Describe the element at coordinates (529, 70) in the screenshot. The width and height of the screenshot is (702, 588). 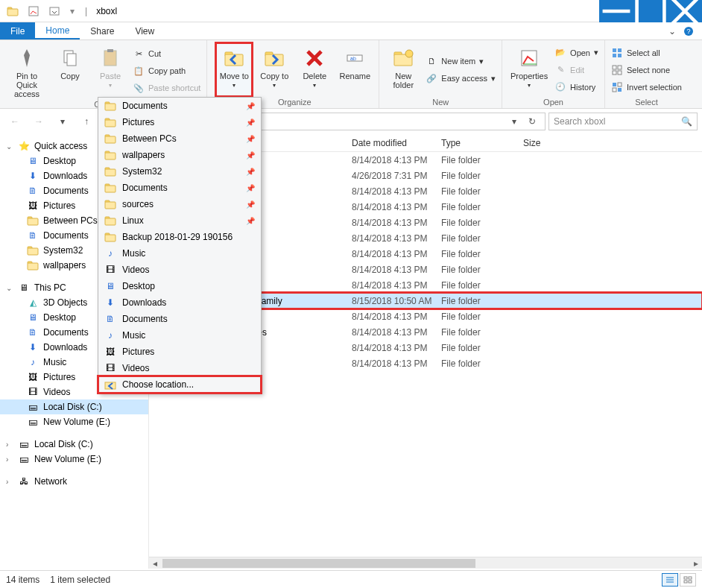
I see `properties-button: Properties▾` at that location.